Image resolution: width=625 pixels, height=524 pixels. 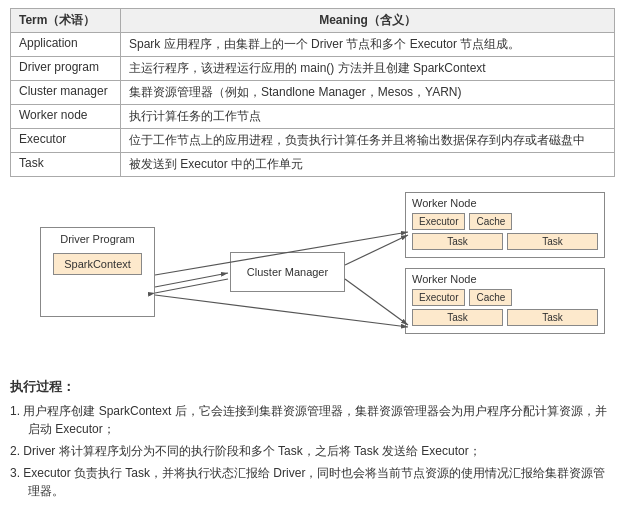 What do you see at coordinates (368, 117) in the screenshot?
I see `cell-meaning: 执行计算任务的工作节点` at bounding box center [368, 117].